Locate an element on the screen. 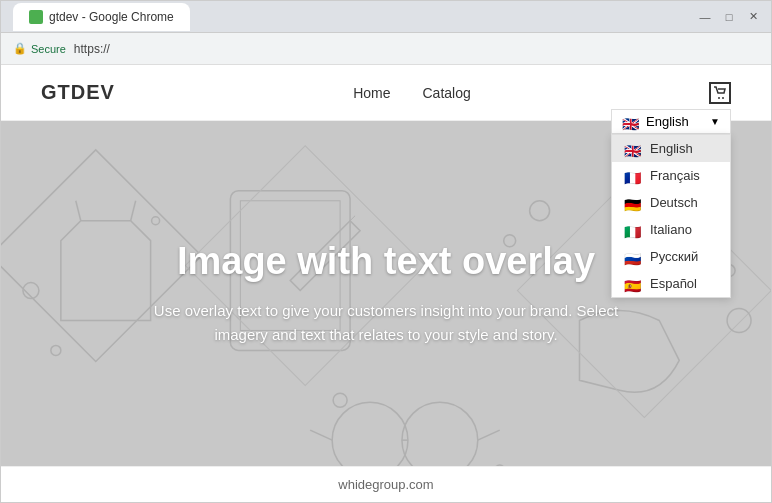  language-dropdown: 🇬🇧 English 🇫🇷 Français 🇩🇪 Deutsch 🇮🇹 Ita… is located at coordinates (671, 216).